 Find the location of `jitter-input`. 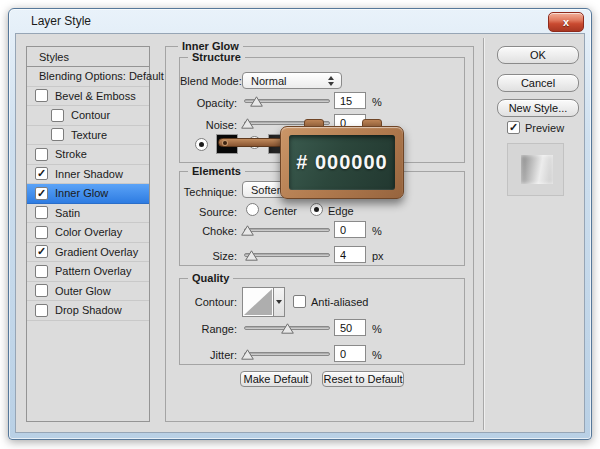

jitter-input is located at coordinates (350, 354).